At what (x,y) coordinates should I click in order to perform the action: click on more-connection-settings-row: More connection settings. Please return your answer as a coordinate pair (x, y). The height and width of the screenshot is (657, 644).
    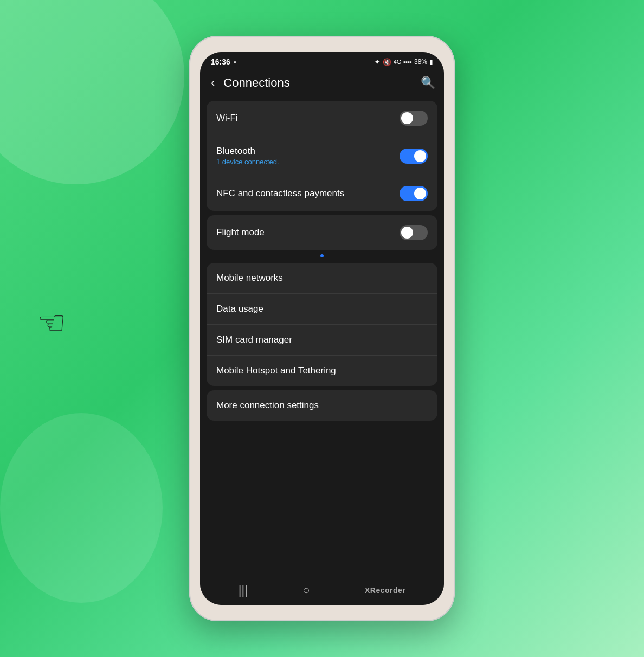
    Looking at the image, I should click on (322, 405).